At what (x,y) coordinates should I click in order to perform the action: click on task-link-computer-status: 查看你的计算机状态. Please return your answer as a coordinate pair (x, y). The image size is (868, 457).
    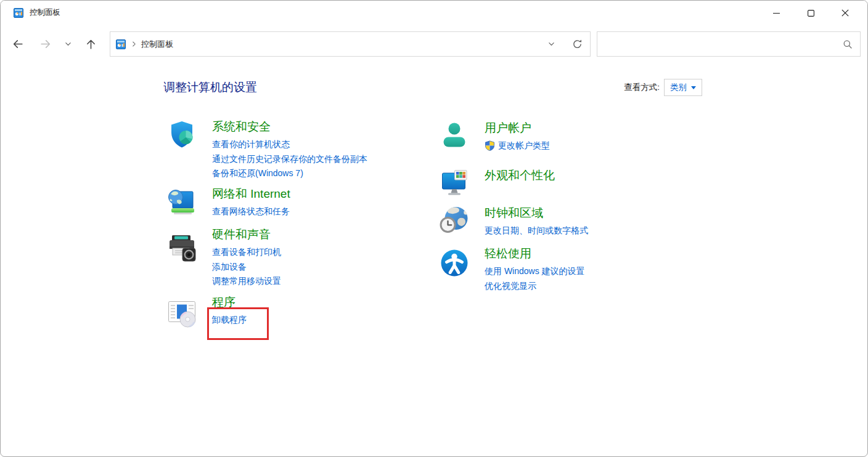
    Looking at the image, I should click on (290, 145).